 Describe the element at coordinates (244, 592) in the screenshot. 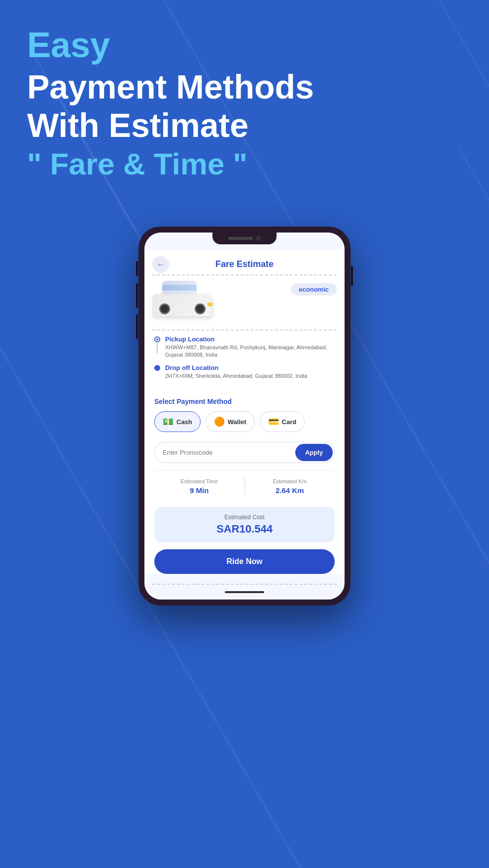

I see `phone-bottom-bar` at that location.